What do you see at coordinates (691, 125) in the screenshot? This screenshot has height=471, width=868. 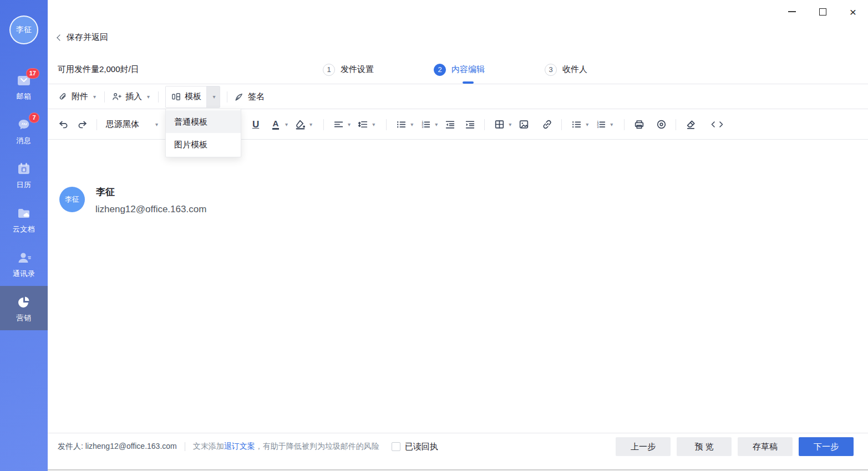 I see `clear-format-button` at bounding box center [691, 125].